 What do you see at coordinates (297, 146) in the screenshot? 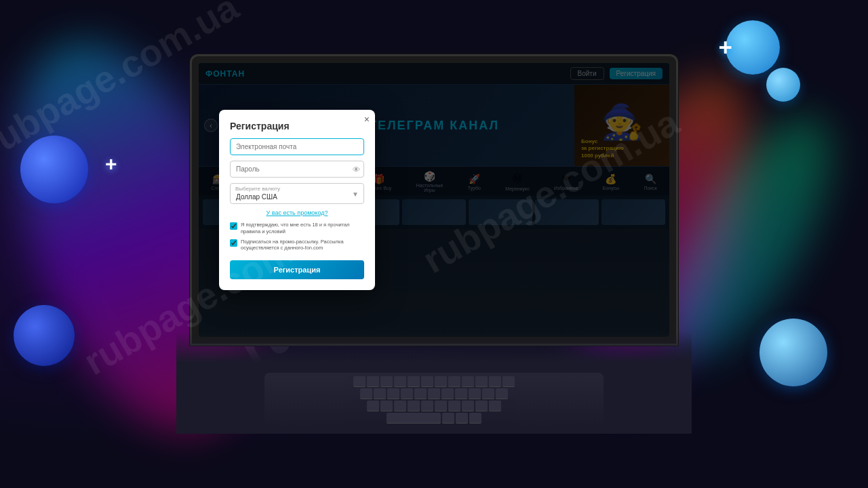
I see `email-input` at bounding box center [297, 146].